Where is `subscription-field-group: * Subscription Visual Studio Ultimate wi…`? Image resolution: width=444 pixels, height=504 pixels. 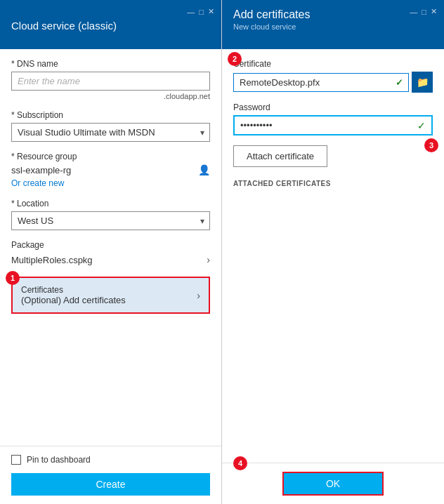
subscription-field-group: * Subscription Visual Studio Ultimate wi… is located at coordinates (111, 126).